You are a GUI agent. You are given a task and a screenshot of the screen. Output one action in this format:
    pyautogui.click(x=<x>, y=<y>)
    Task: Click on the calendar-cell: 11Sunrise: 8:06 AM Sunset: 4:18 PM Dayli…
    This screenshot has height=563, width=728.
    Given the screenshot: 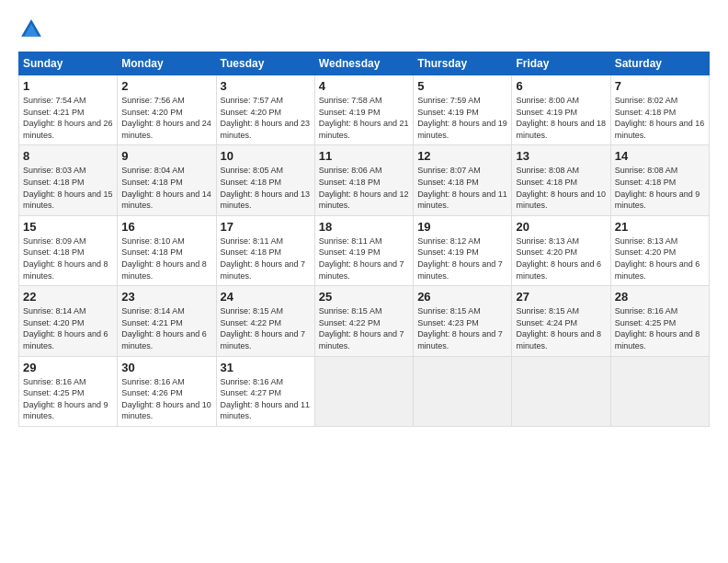 What is the action you would take?
    pyautogui.click(x=364, y=180)
    